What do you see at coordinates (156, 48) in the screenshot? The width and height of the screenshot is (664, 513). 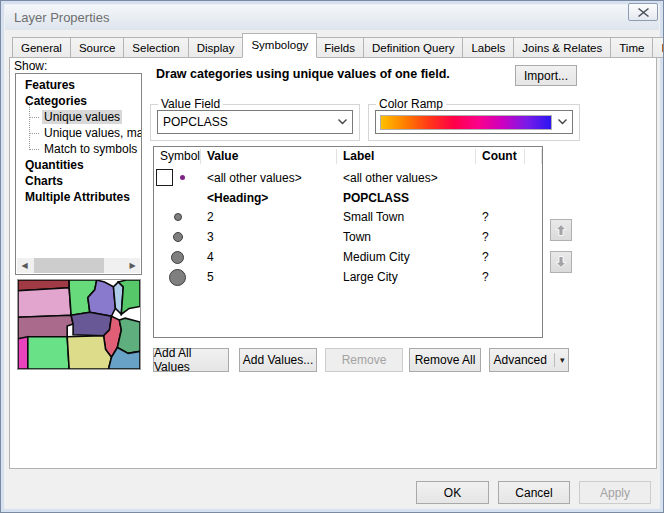 I see `tab-selection: Selection` at bounding box center [156, 48].